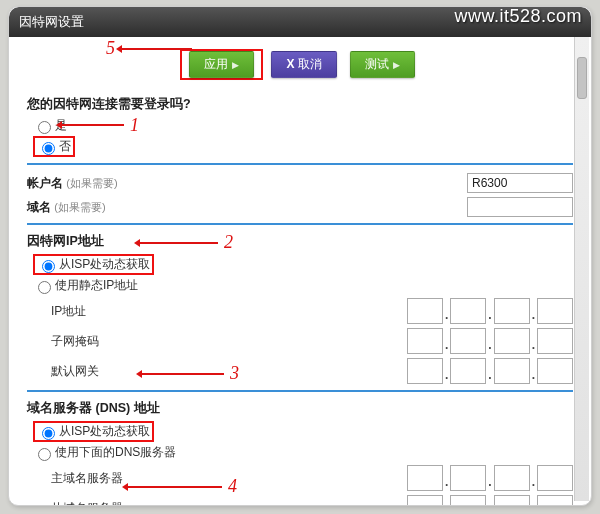 This screenshot has height=514, width=600. I want to click on radio-no-label: 否, so click(65, 146).